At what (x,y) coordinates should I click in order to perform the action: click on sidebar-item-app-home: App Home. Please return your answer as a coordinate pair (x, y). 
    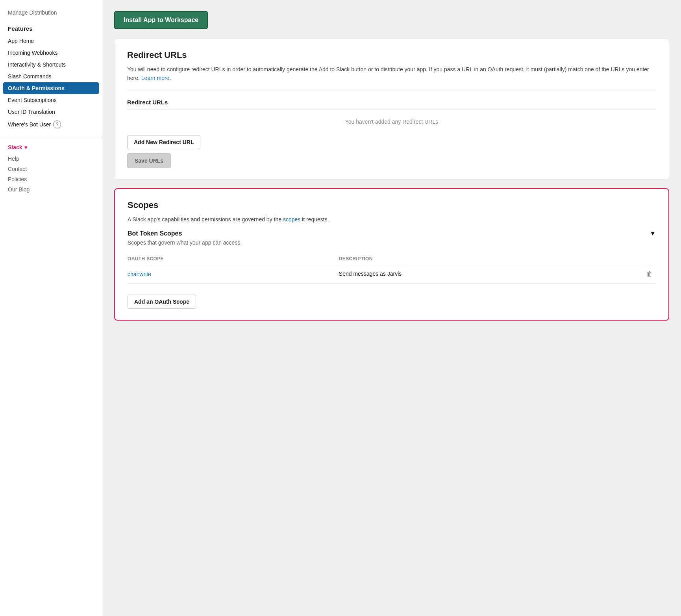
    Looking at the image, I should click on (51, 41).